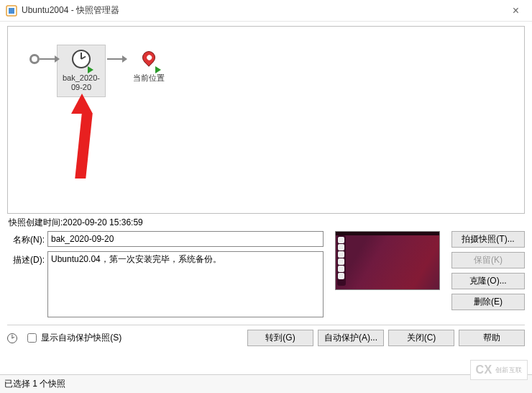 The height and width of the screenshot is (393, 532). What do you see at coordinates (81, 71) in the screenshot?
I see `snapshot-node-selected: bak_2020-09-20` at bounding box center [81, 71].